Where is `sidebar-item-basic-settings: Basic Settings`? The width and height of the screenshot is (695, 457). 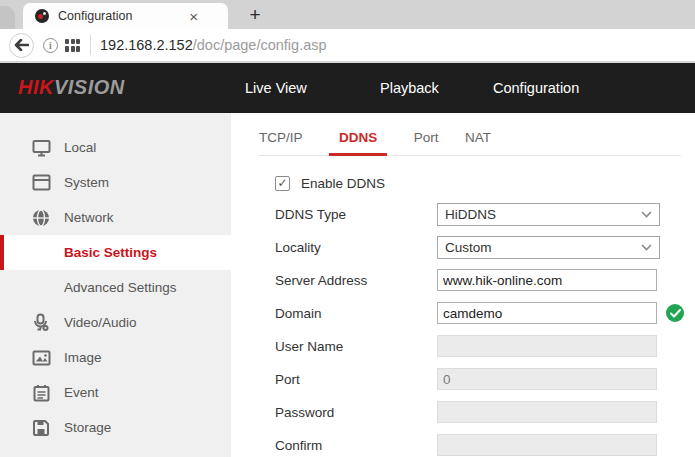 sidebar-item-basic-settings: Basic Settings is located at coordinates (116, 252).